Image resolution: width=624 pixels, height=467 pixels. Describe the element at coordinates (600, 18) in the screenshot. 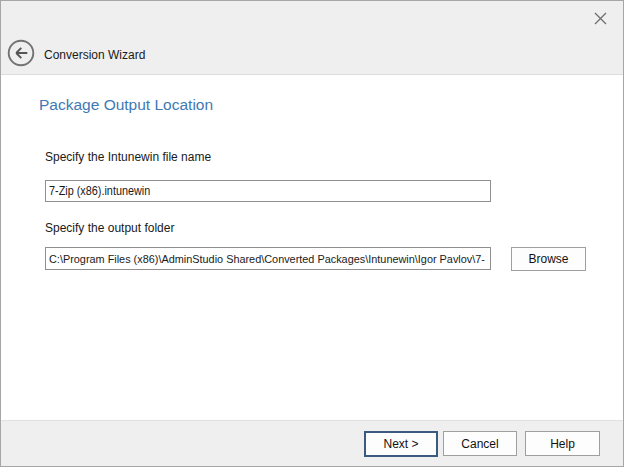

I see `close-button` at that location.